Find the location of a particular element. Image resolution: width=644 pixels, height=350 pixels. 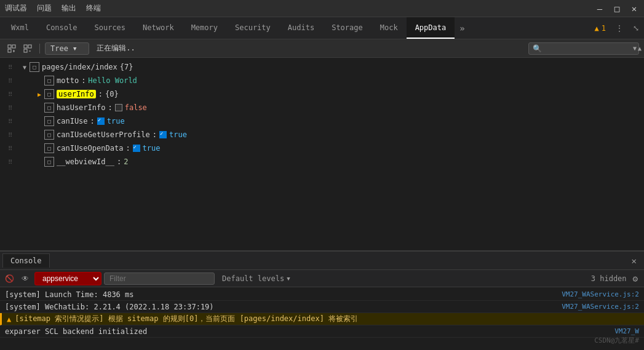

toolbar-separator is located at coordinates (39, 49).